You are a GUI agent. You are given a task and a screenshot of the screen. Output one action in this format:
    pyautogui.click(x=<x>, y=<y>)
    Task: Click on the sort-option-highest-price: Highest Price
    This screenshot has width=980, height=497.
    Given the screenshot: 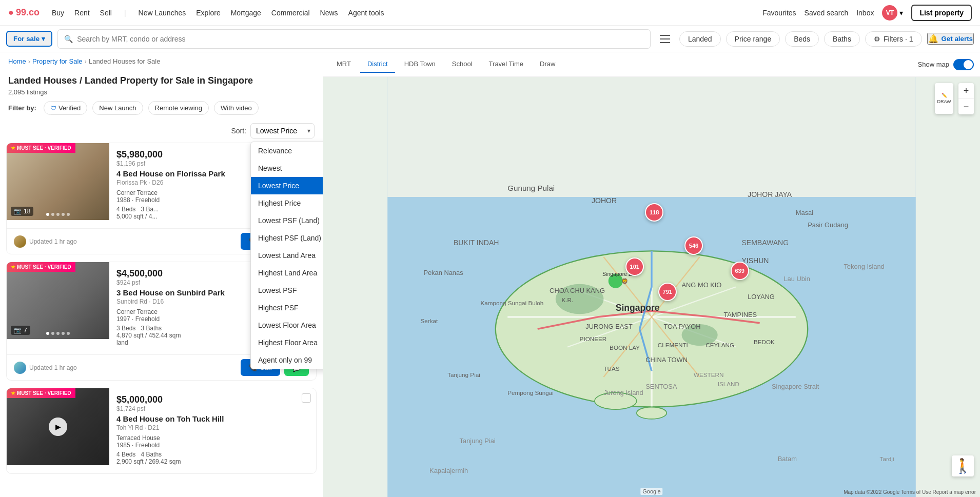 What is the action you would take?
    pyautogui.click(x=287, y=203)
    